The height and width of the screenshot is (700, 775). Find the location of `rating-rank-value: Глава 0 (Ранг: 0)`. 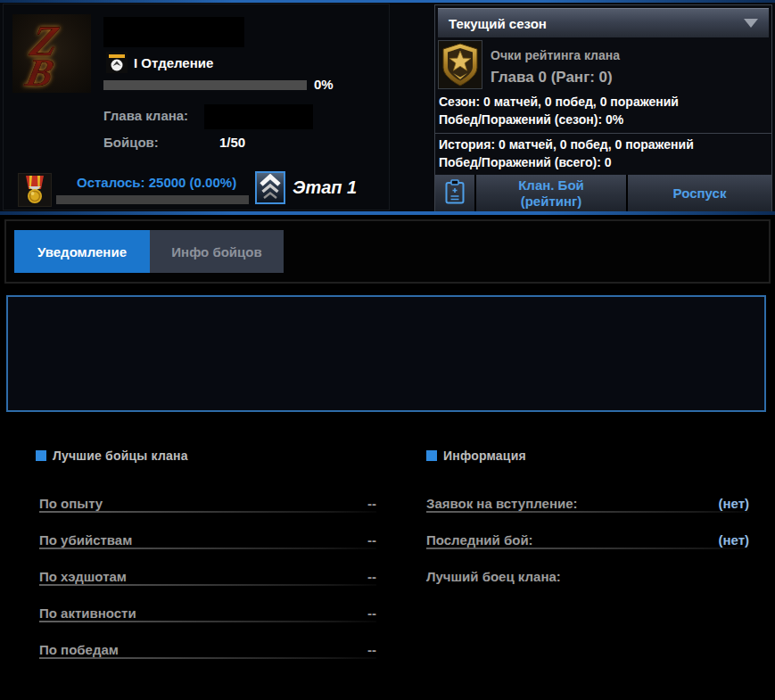

rating-rank-value: Глава 0 (Ранг: 0) is located at coordinates (551, 78).